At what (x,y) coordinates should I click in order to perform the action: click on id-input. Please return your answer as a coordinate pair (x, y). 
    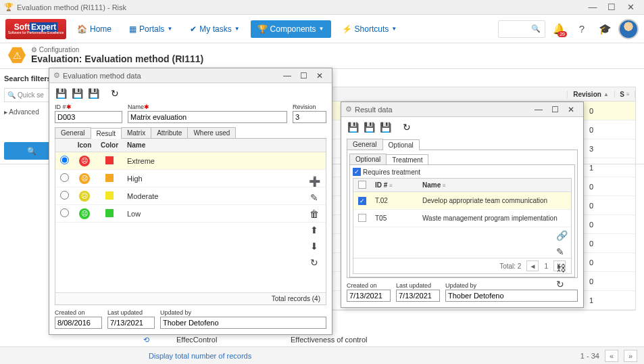
    Looking at the image, I should click on (89, 117).